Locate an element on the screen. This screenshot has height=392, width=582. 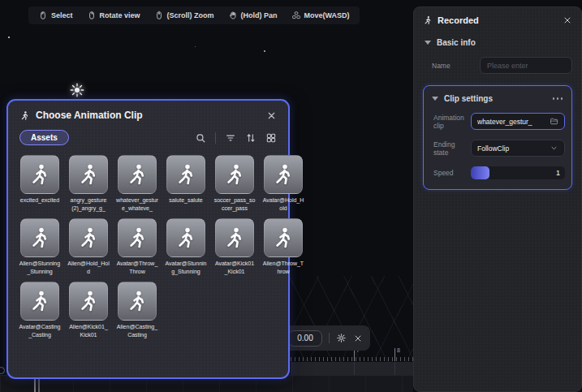
animation-clip-item: Avatar@Casting_Casting is located at coordinates (40, 311).